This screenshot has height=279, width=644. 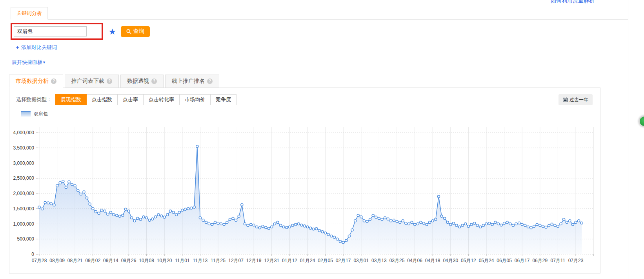 I want to click on svg-text: 12月07, so click(x=236, y=261).